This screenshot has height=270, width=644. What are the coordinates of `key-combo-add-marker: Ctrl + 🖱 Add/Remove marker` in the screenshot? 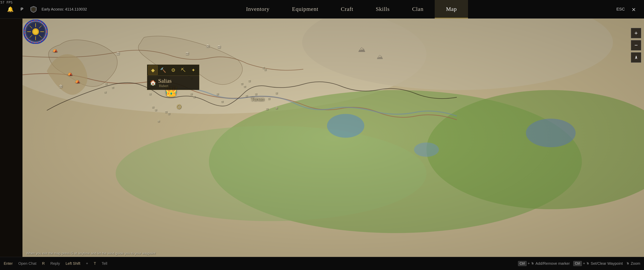 It's located at (544, 263).